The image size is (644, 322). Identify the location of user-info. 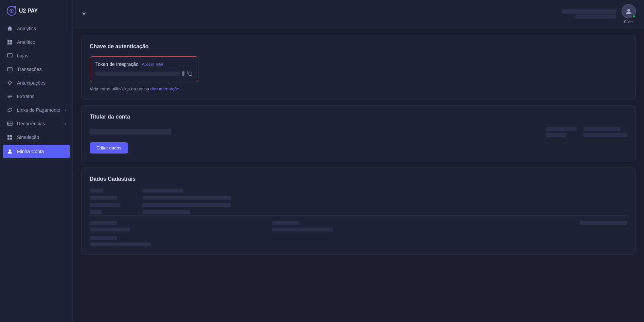
(589, 14).